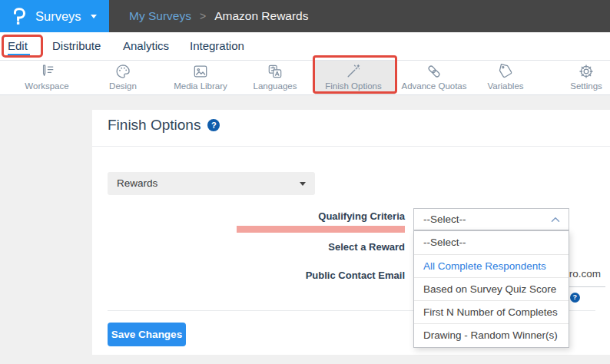  I want to click on public-contact-email-input: ro.com, so click(585, 273).